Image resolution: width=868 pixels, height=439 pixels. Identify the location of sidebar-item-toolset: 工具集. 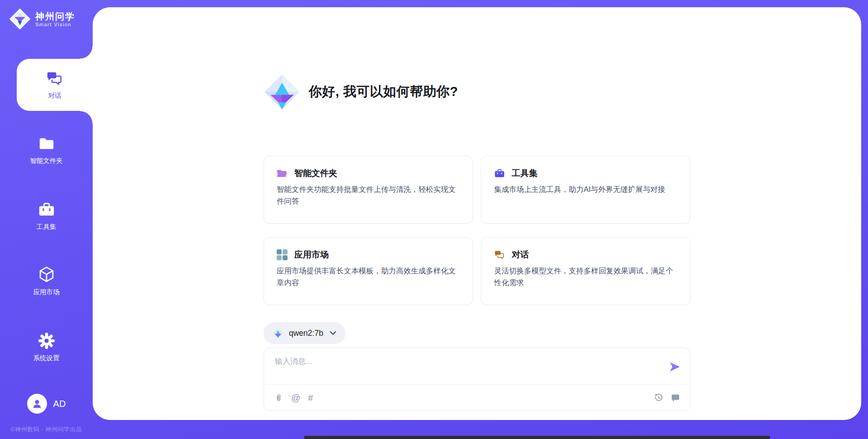
(46, 216).